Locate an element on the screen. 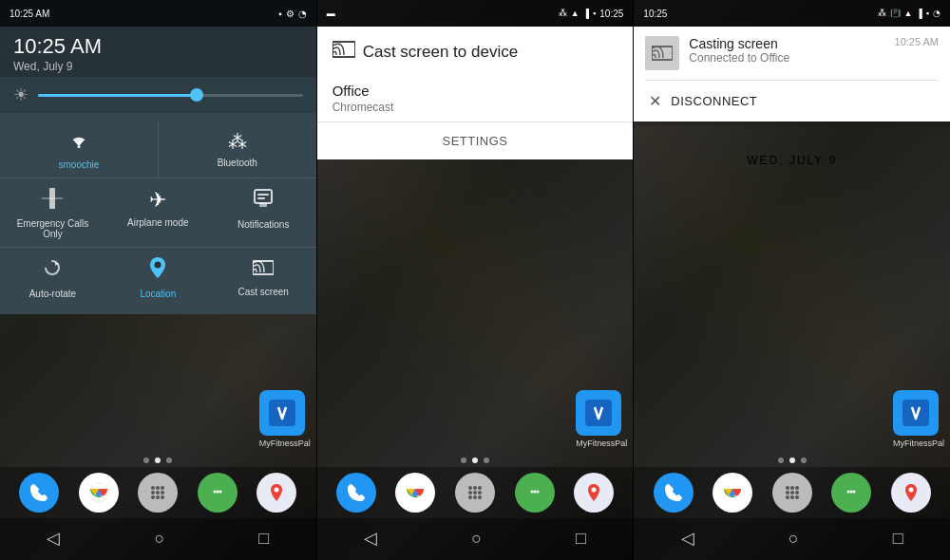 The width and height of the screenshot is (950, 560). myfitness-label-2: MyFitnessPal is located at coordinates (601, 443).